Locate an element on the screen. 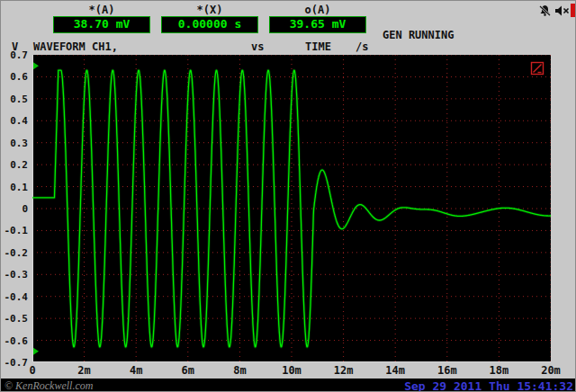  x-tick-label: 18m is located at coordinates (500, 370).